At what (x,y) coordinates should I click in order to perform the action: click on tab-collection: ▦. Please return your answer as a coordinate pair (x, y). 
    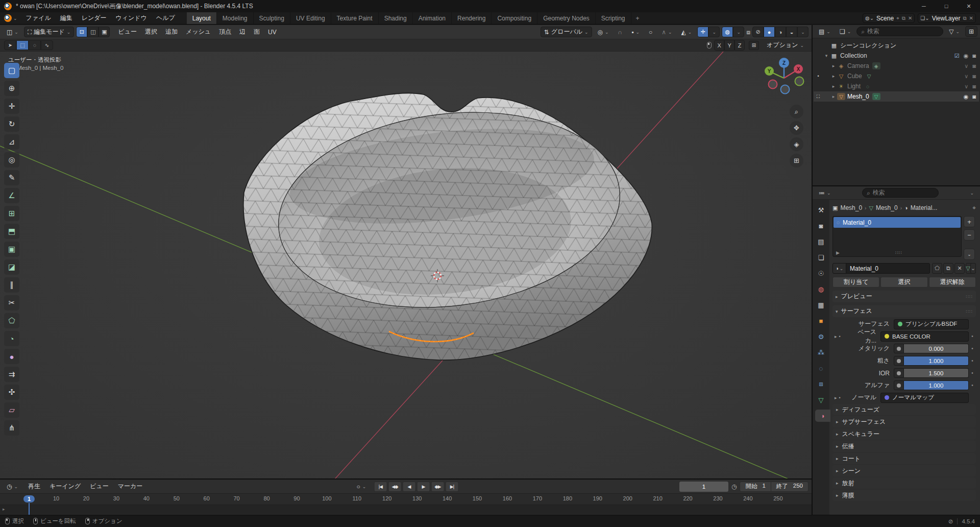
    Looking at the image, I should click on (821, 305).